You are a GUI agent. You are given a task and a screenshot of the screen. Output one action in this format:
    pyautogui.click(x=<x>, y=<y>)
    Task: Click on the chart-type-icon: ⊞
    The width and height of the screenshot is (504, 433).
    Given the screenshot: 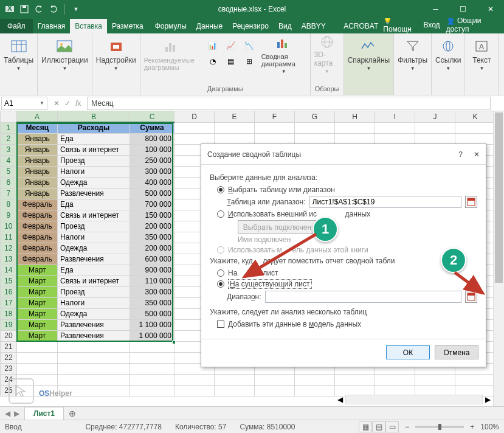 What is the action you would take?
    pyautogui.click(x=249, y=61)
    